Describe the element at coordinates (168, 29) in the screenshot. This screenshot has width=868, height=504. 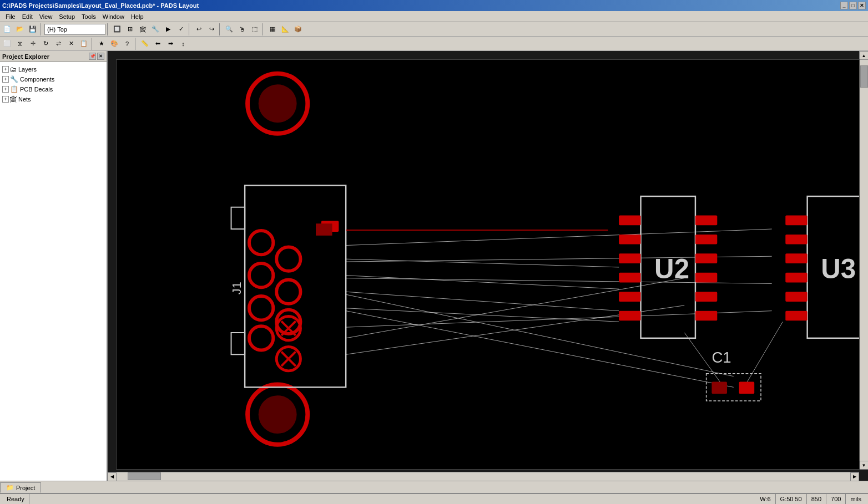
I see `auto-route-button: ▶` at that location.